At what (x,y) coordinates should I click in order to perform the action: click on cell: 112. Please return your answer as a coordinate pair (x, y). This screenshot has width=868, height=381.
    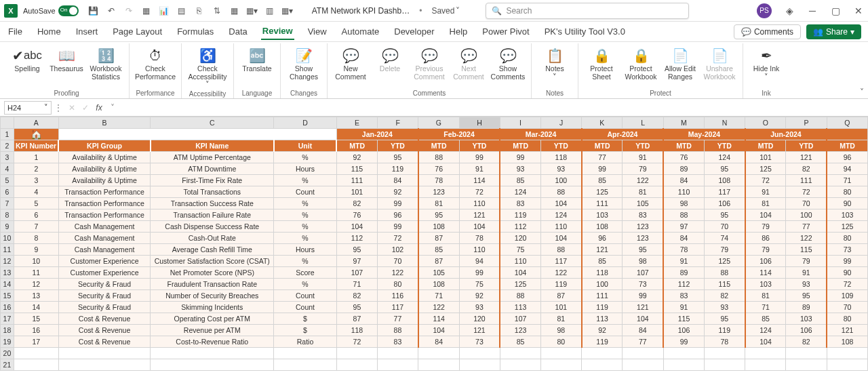
    Looking at the image, I should click on (357, 239).